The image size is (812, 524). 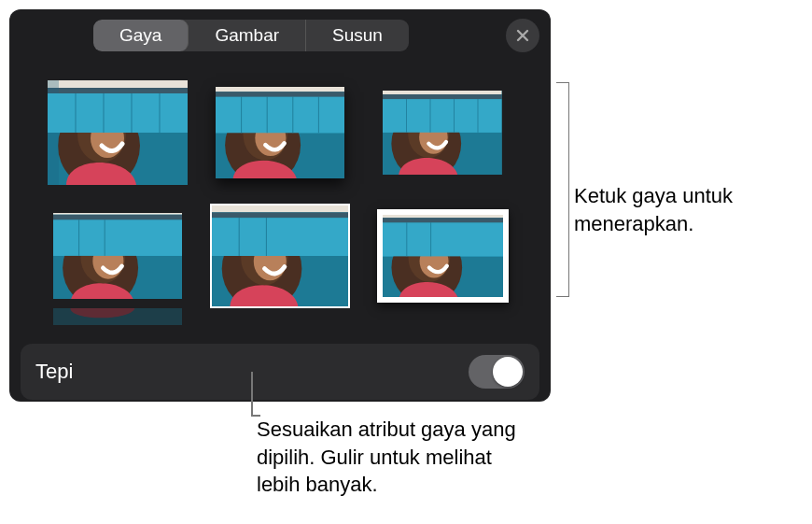 What do you see at coordinates (280, 372) in the screenshot?
I see `border-row: Tepi` at bounding box center [280, 372].